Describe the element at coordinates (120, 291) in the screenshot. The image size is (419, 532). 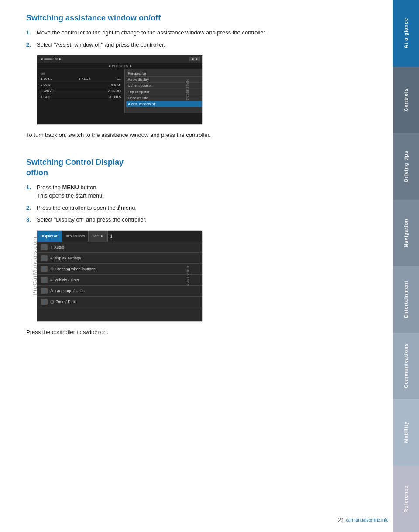
I see `display-menu-item: ✓ A Language / Units` at that location.